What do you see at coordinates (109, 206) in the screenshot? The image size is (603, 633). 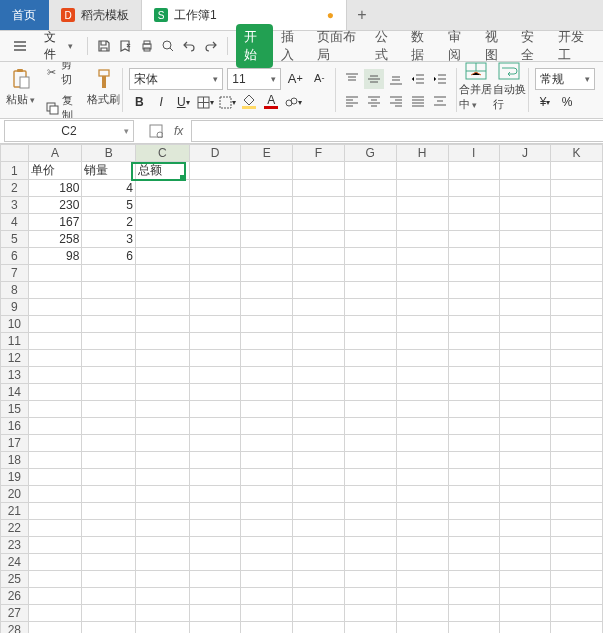 I see `cell-B3: 5` at bounding box center [109, 206].